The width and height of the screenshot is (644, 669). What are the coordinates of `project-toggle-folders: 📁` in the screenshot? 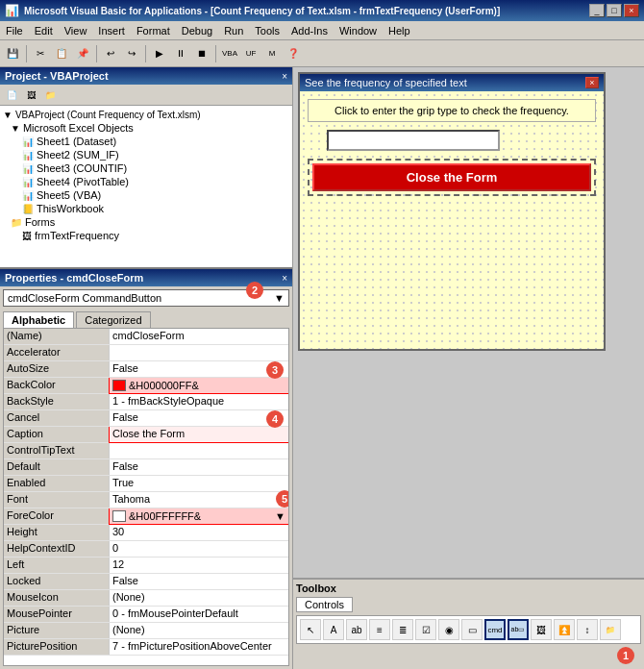 It's located at (50, 95).